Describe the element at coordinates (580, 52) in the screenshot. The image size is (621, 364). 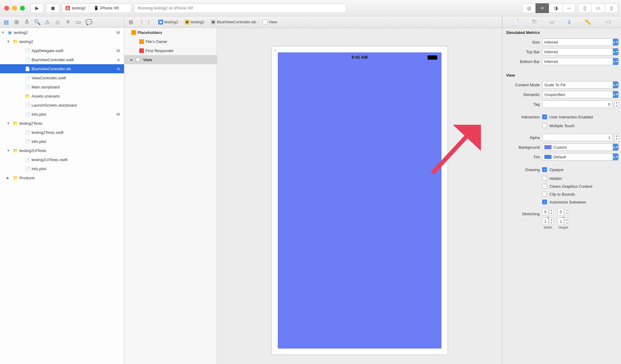
I see `topbar-select: Inferred▲▼` at that location.